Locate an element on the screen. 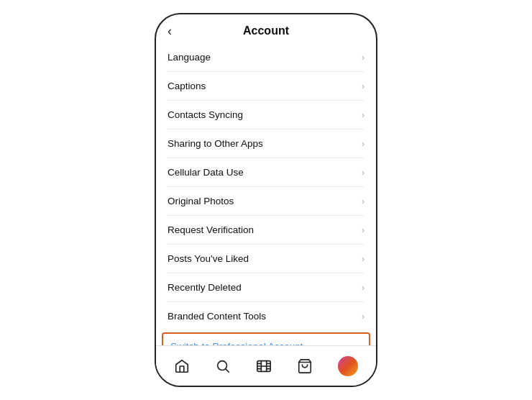 The image size is (532, 400). nav-search-button is located at coordinates (223, 366).